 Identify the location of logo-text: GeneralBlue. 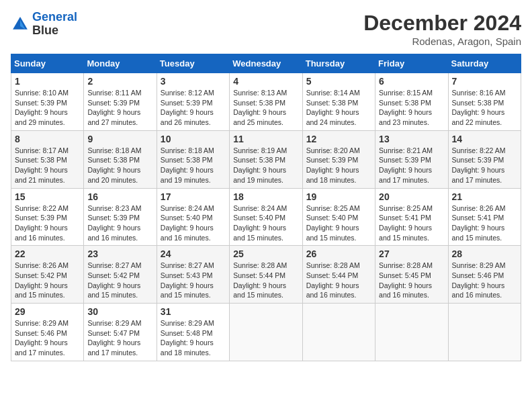
(55, 24).